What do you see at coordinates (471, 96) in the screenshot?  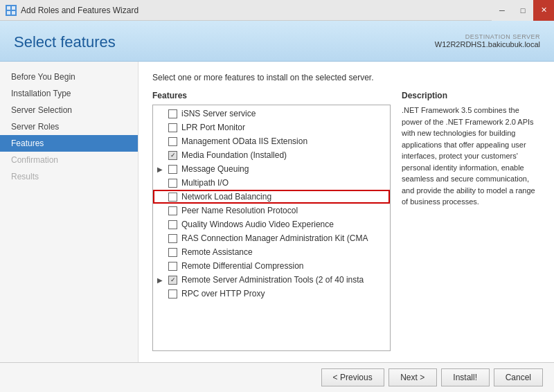 I see `description-label: Description` at bounding box center [471, 96].